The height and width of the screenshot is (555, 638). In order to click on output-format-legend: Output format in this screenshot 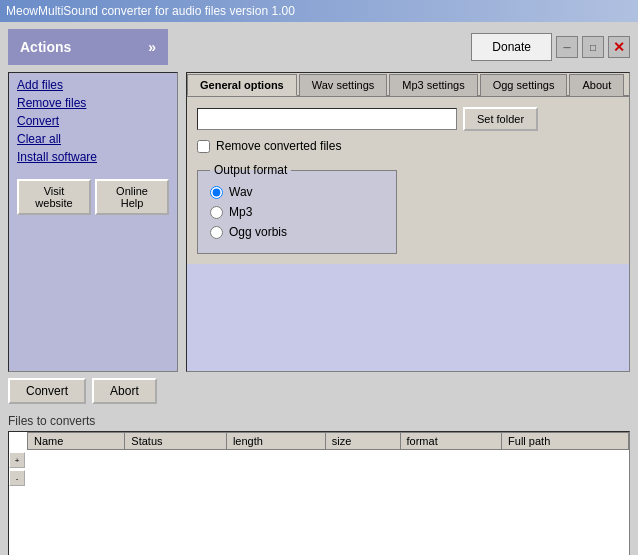, I will do `click(250, 170)`.